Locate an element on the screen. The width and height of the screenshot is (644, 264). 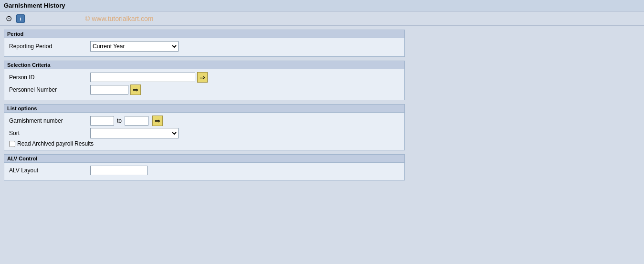
personnel-number-input is located at coordinates (109, 90).